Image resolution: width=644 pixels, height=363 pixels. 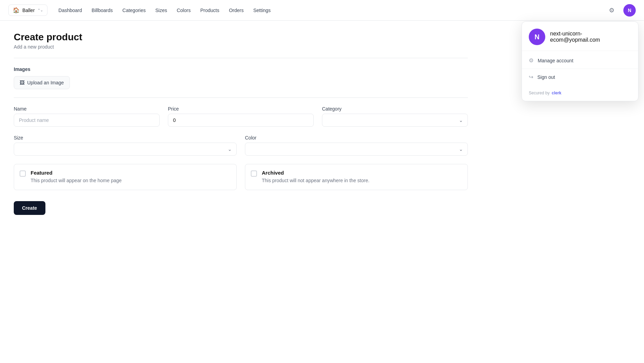 What do you see at coordinates (40, 10) in the screenshot?
I see `chevron-down-icon: ⌃⌄` at bounding box center [40, 10].